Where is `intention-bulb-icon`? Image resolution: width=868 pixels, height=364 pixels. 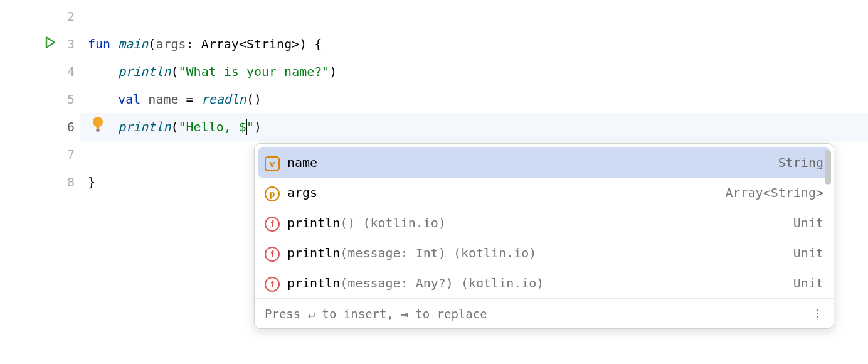
intention-bulb-icon is located at coordinates (98, 126).